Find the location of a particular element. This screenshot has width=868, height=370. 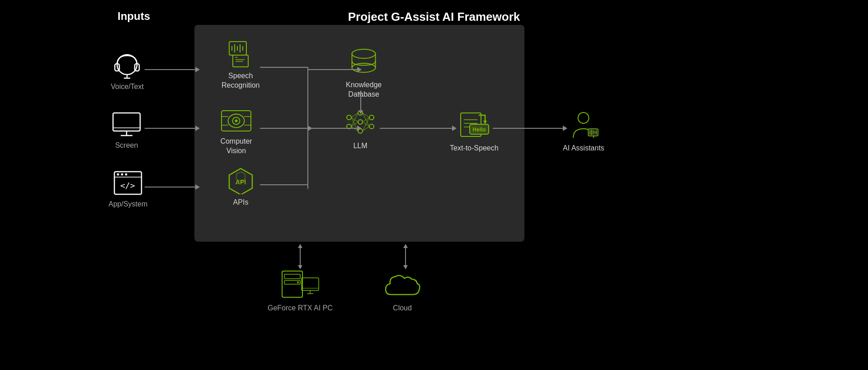

speech-label: SpeechRecognition is located at coordinates (241, 81).